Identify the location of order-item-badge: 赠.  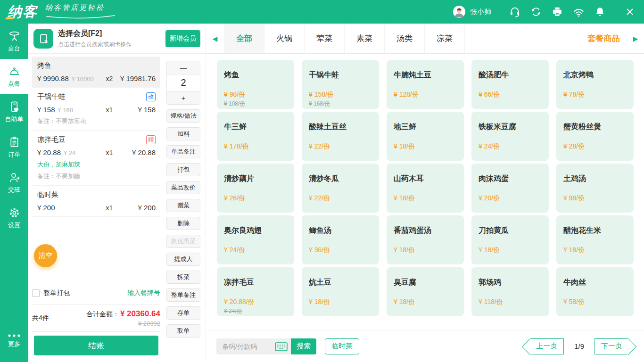
(151, 140).